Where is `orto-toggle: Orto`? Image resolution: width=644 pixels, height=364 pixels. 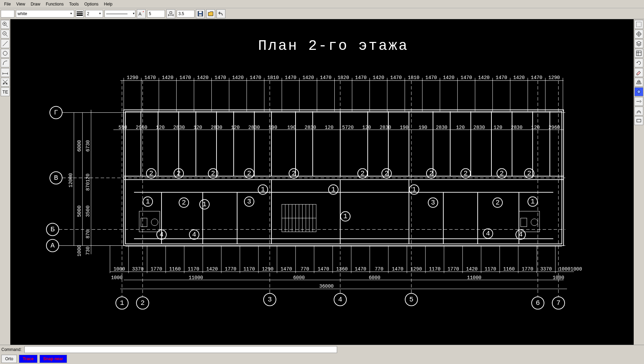 orto-toggle: Orto is located at coordinates (9, 359).